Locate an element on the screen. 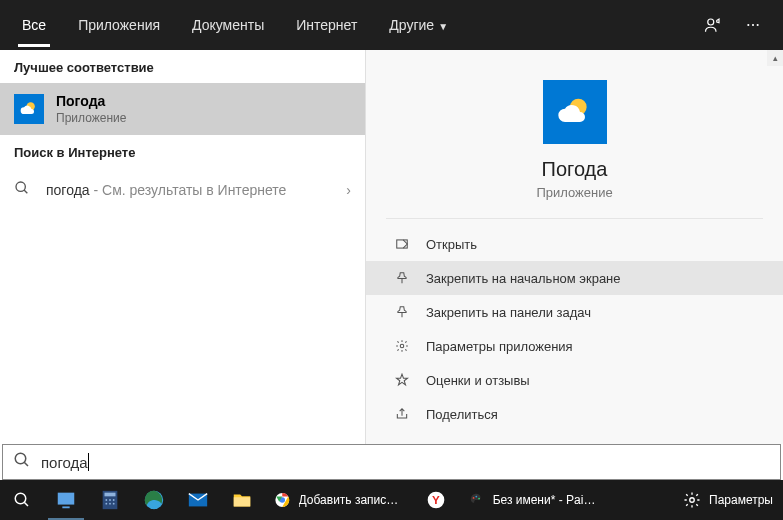  search-tabs: Все Приложения Документы Интернет Другие… is located at coordinates (235, 25).